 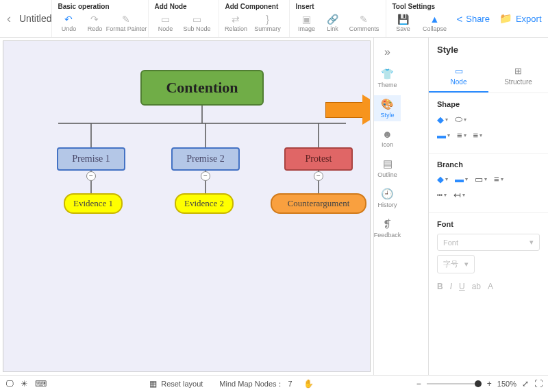 I want to click on zoom-out-button: −, so click(x=419, y=384).